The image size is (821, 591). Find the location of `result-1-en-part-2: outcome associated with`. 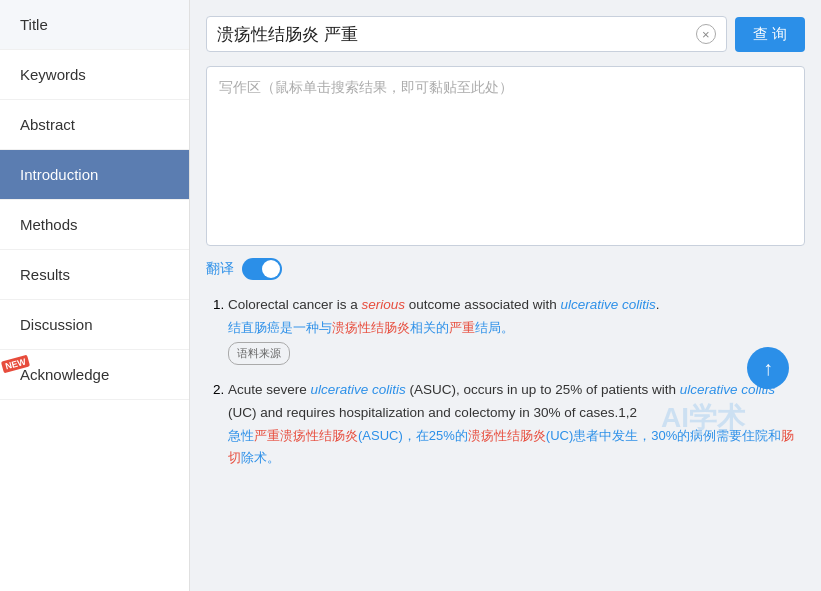

result-1-en-part-2: outcome associated with is located at coordinates (482, 304).